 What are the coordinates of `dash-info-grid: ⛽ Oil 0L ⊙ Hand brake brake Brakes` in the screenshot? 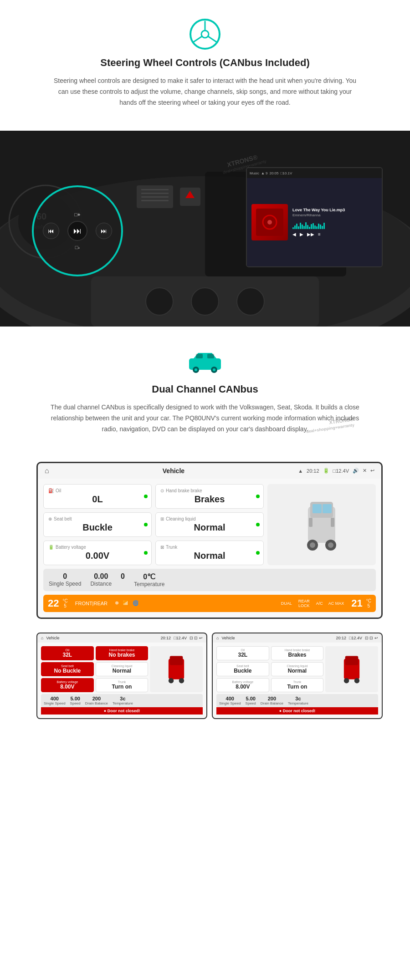 It's located at (210, 525).